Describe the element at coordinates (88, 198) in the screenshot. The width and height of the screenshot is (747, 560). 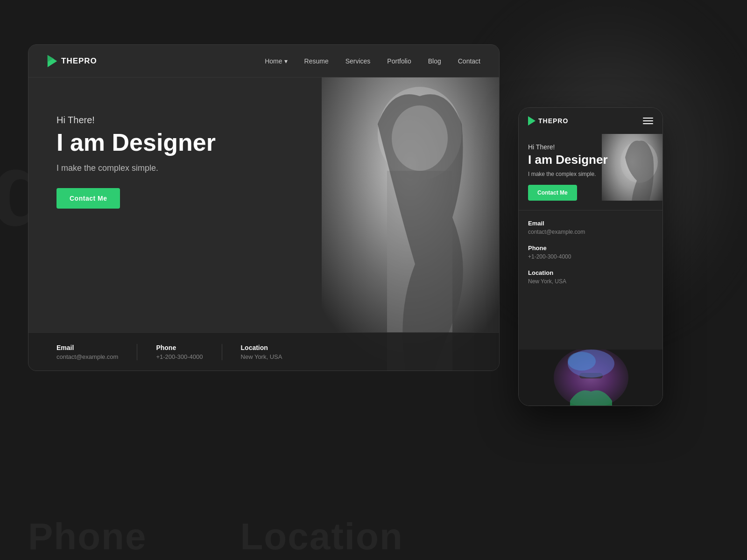
I see `desktop-contact-me-button: Contact Me` at that location.